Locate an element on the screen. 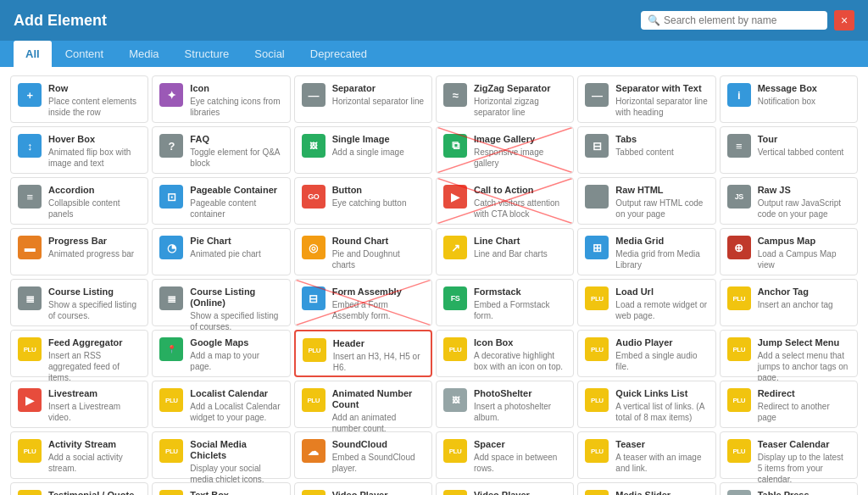 Image resolution: width=868 pixels, height=495 pixels. element-card-quick-links-list: PLU Quick Links List A vertical list of … is located at coordinates (646, 404).